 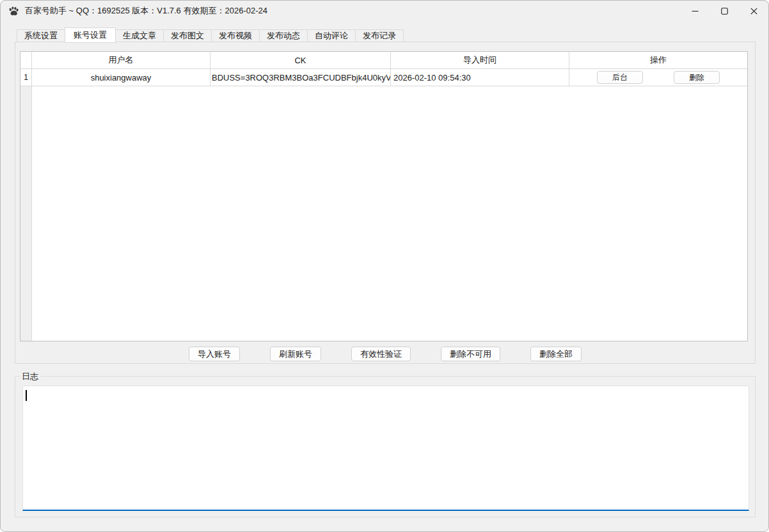 What do you see at coordinates (754, 11) in the screenshot?
I see `close-icon` at bounding box center [754, 11].